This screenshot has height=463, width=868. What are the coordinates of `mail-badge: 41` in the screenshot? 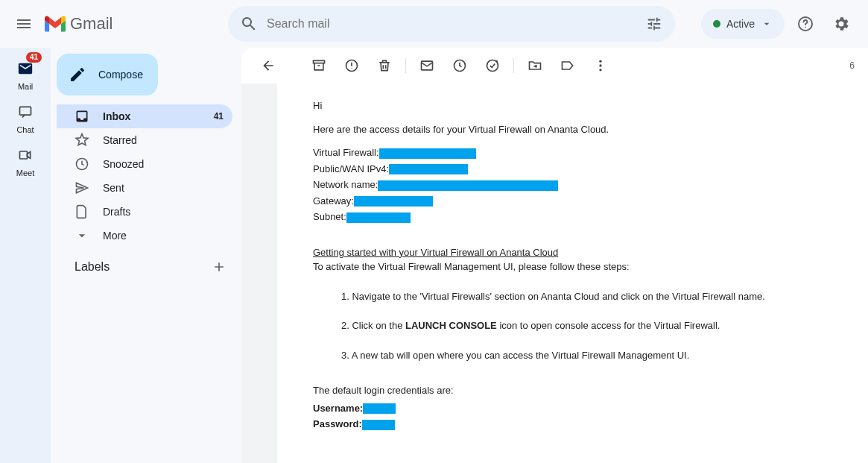 It's located at (34, 57).